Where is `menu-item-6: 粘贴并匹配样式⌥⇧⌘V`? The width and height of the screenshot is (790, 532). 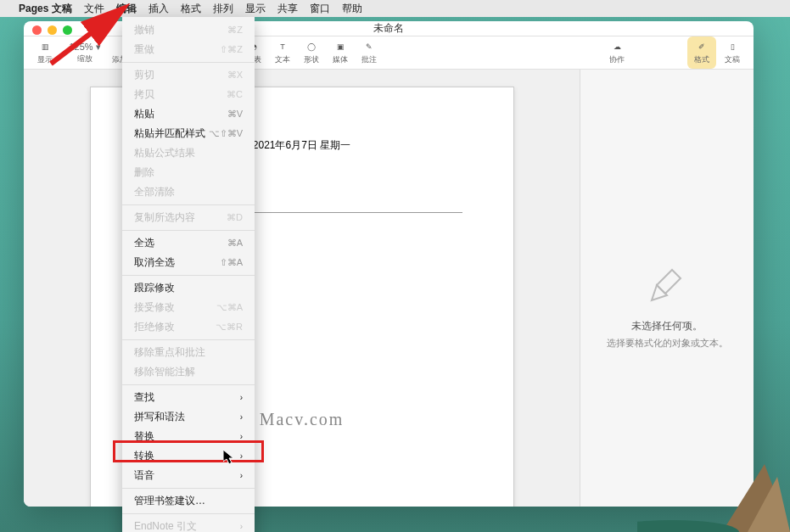
menu-item-6: 粘贴并匹配样式⌥⇧⌘V is located at coordinates (188, 134).